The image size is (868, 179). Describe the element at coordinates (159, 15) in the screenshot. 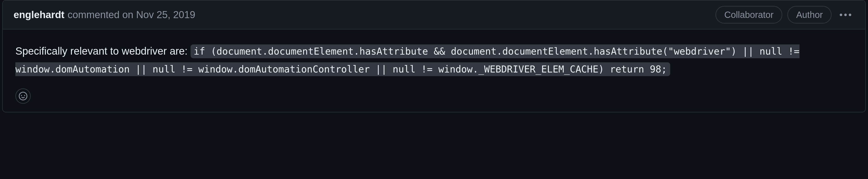

I see `timestamp-link: on Nov 25, 2019` at that location.